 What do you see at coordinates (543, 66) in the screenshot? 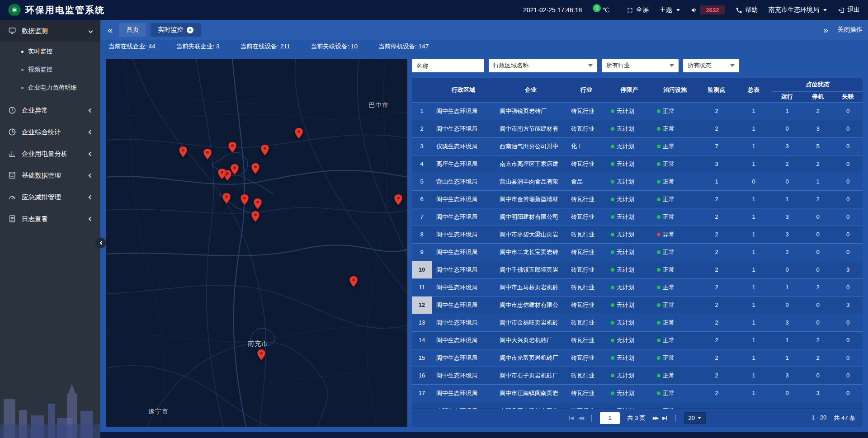
I see `region-filter-select: 行政区域名称` at bounding box center [543, 66].